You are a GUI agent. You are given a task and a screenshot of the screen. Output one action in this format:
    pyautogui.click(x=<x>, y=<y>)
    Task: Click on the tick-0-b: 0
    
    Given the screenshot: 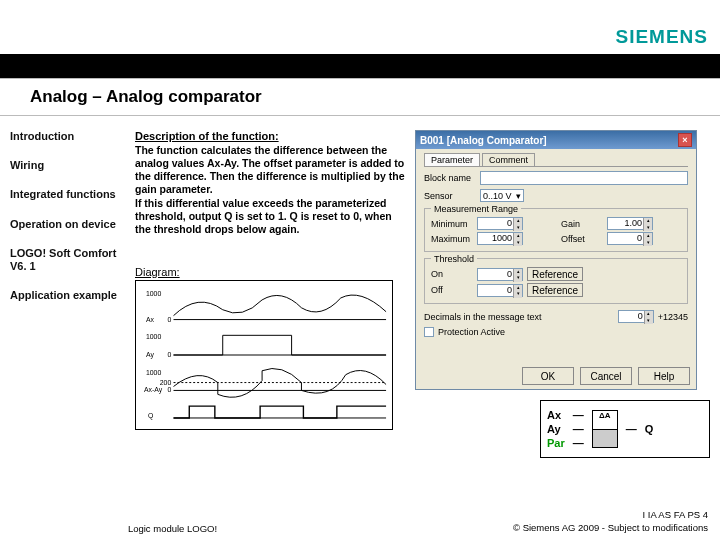 What is the action you would take?
    pyautogui.click(x=170, y=354)
    